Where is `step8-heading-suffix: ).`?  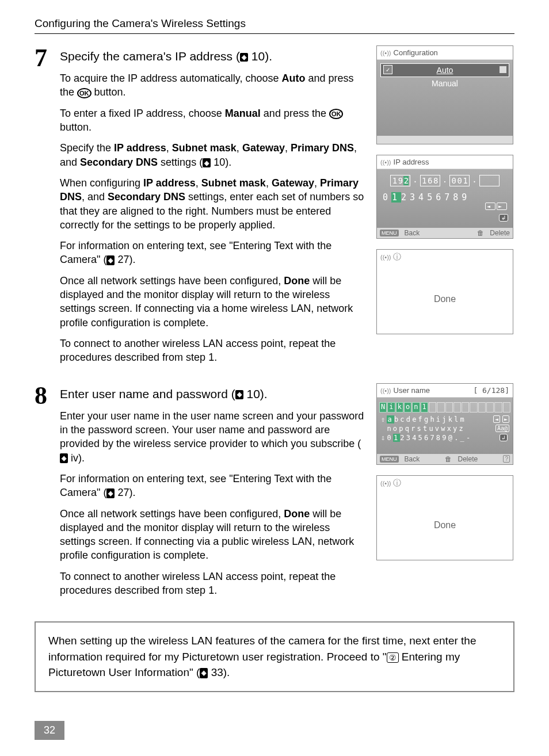 step8-heading-suffix: ). is located at coordinates (264, 394).